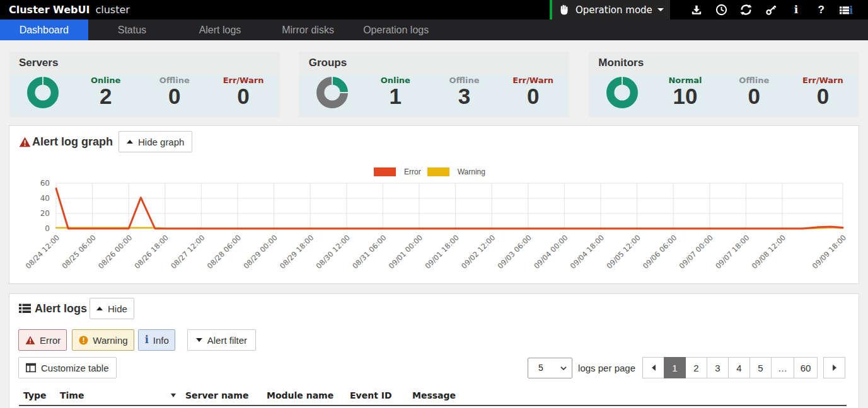  I want to click on graph-panel-title: Alert log graph, so click(72, 142).